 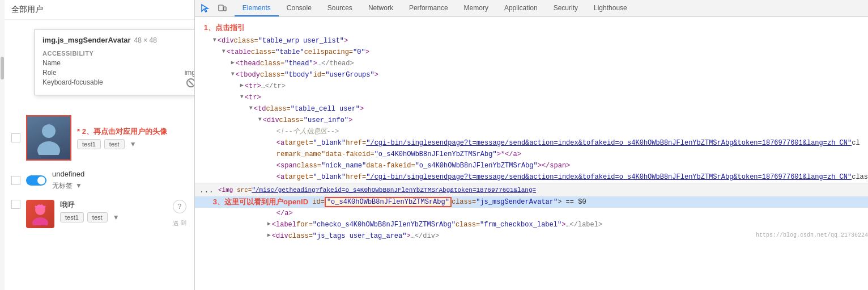 What do you see at coordinates (49, 138) in the screenshot?
I see `avatar-container` at bounding box center [49, 138].